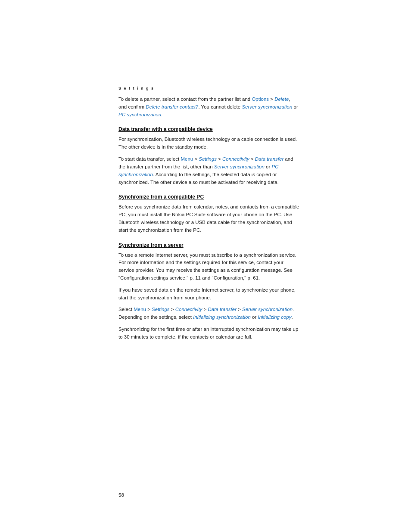 The height and width of the screenshot is (532, 411). I want to click on intro-text5: or, so click(295, 107).